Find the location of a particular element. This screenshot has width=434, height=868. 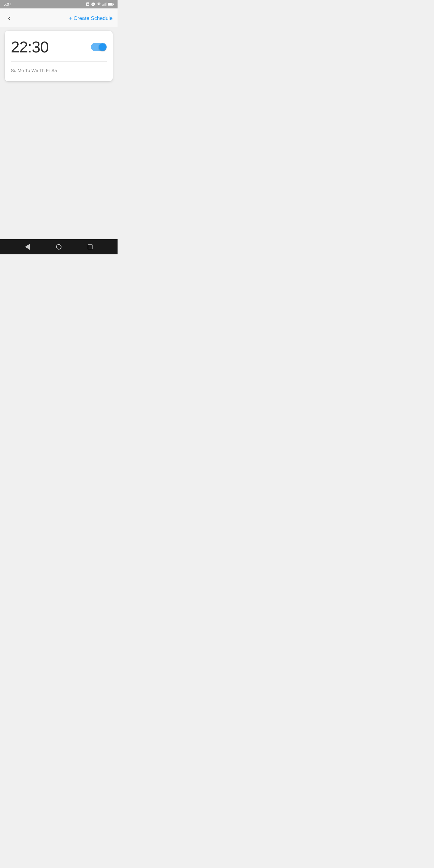

status-time: 5:07 is located at coordinates (7, 4).